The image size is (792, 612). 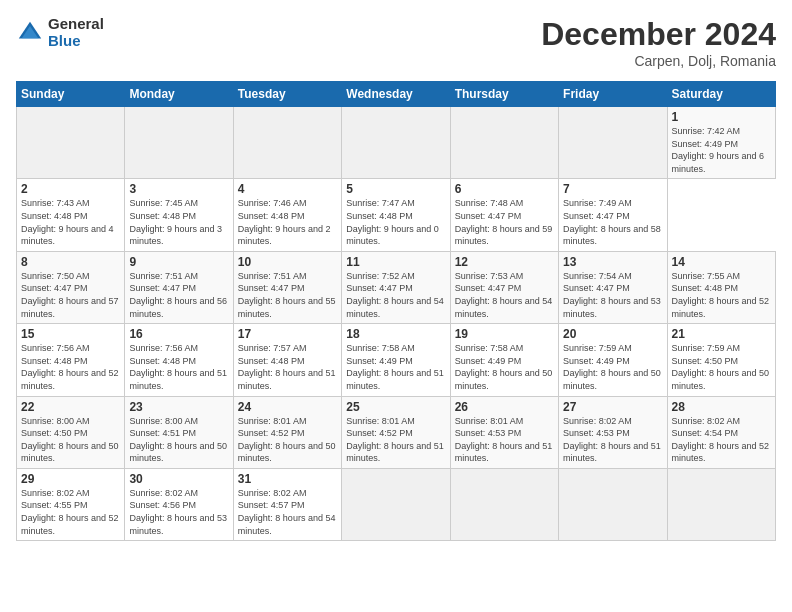 What do you see at coordinates (179, 504) in the screenshot?
I see `calendar-day-30: 30Sunrise: 8:02 AMSunset: 4:56 PMDayligh…` at bounding box center [179, 504].